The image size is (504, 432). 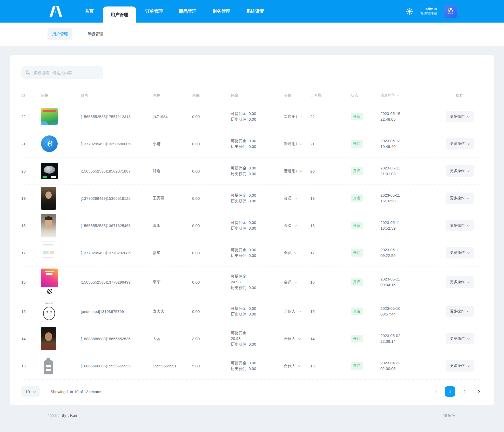 I want to click on column-header-balance: 余额, so click(x=211, y=95).